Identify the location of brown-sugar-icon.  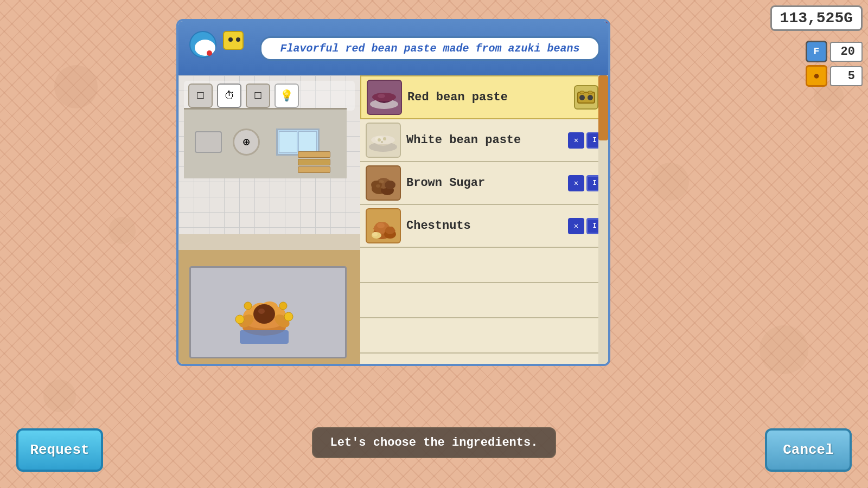
(383, 183).